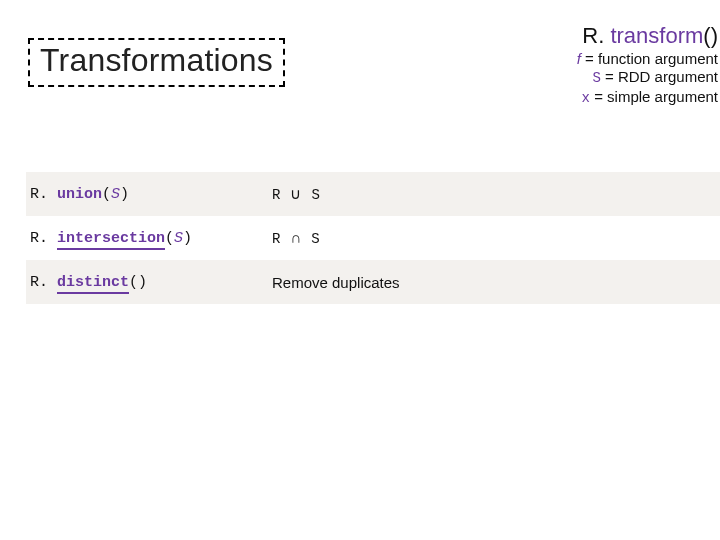  What do you see at coordinates (495, 238) in the screenshot?
I see `method-description: R∩S` at bounding box center [495, 238].